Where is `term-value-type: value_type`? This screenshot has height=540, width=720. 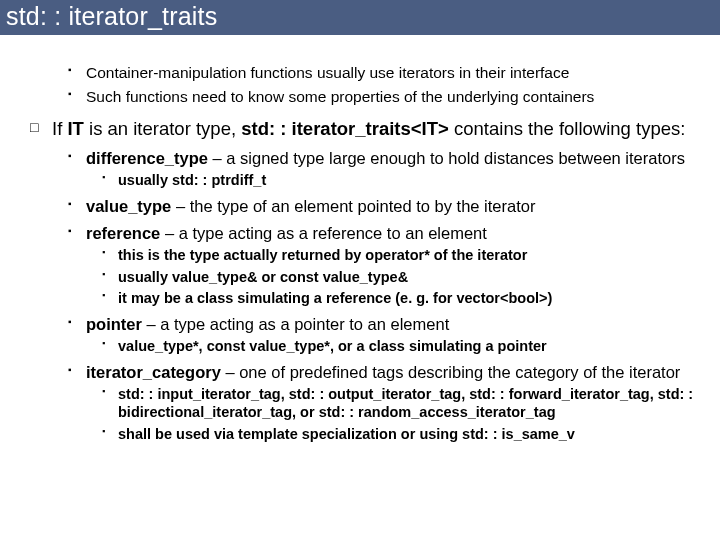 term-value-type: value_type is located at coordinates (128, 206).